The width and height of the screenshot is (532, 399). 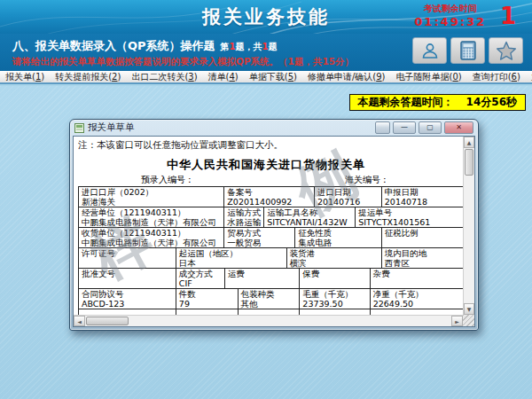 I want to click on task-title-text: 八、报关单数据录入（QP系统）操作题, so click(x=113, y=46).